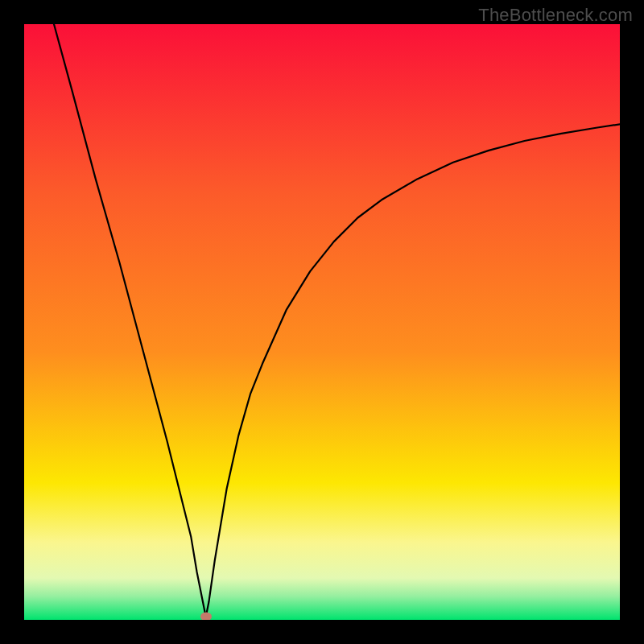 Image resolution: width=644 pixels, height=644 pixels. Describe the element at coordinates (555, 15) in the screenshot. I see `watermark-text: TheBottleneck.com` at that location.